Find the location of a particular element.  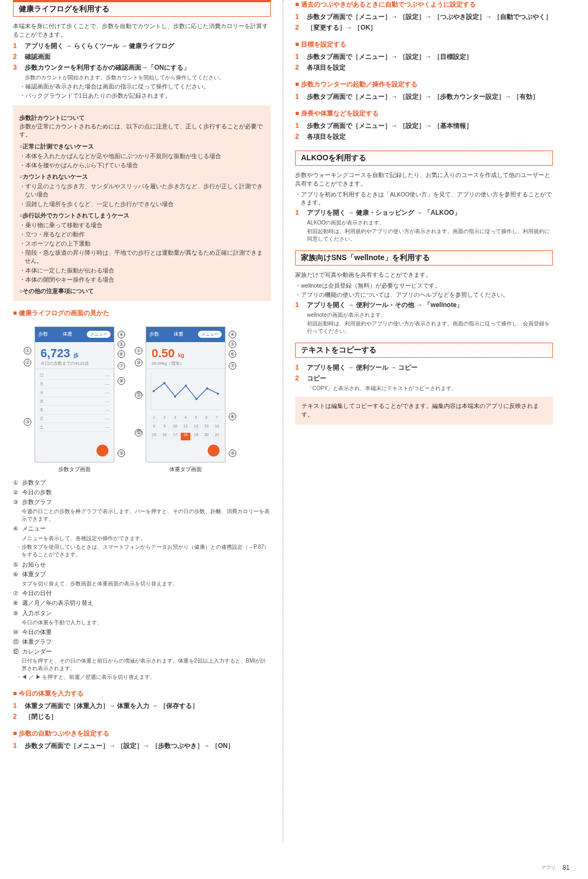

step: 2 コピー is located at coordinates (424, 379).